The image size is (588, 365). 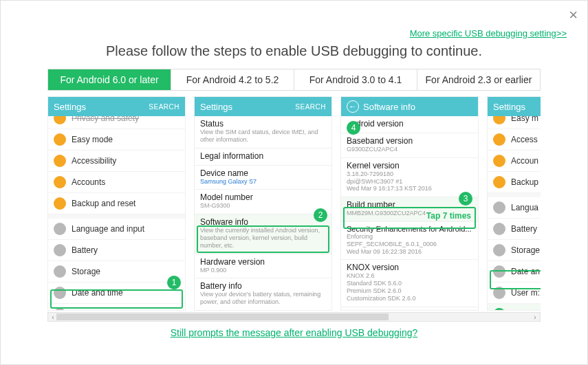 What do you see at coordinates (514, 203) in the screenshot?
I see `panel-settings-4: Settings Easy m Access Accoun Backup Lan…` at bounding box center [514, 203].